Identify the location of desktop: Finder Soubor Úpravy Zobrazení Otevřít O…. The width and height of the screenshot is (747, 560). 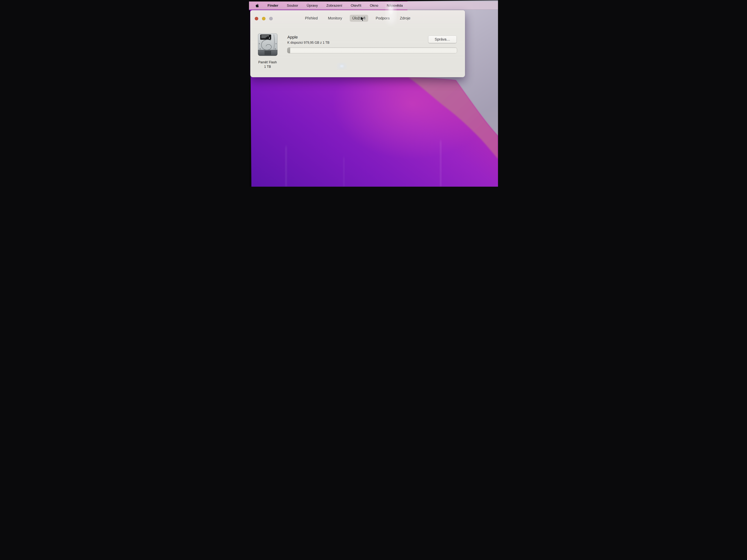
(374, 93).